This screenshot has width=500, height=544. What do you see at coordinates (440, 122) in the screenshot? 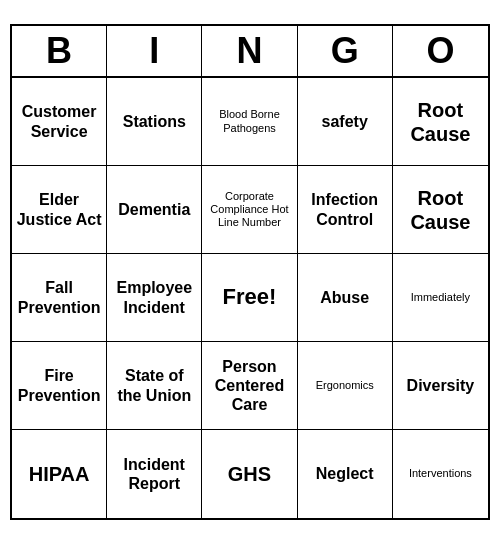
I see `cell-text-4: Root Cause` at bounding box center [440, 122].